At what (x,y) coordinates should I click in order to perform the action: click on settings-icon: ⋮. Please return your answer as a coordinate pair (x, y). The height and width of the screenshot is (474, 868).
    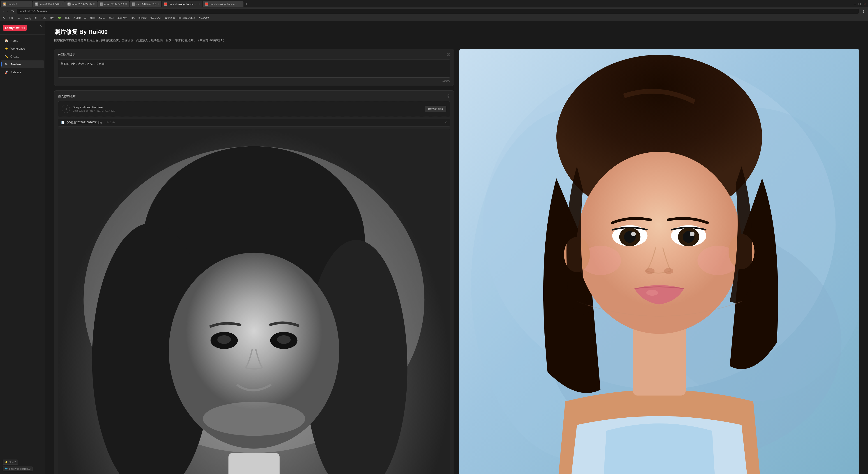
    Looking at the image, I should click on (864, 11).